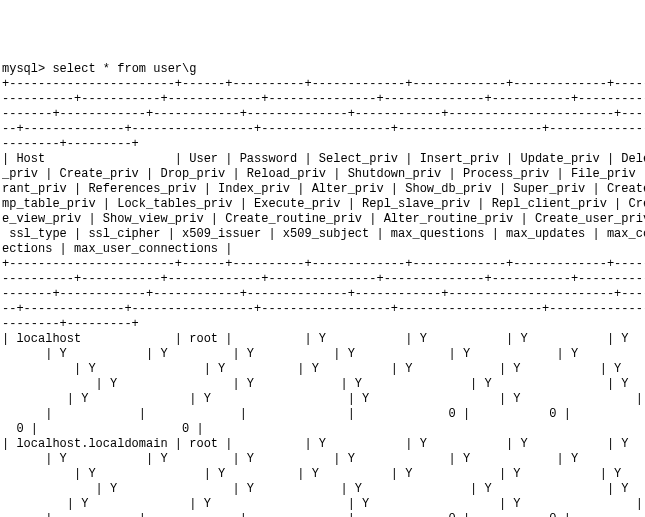  What do you see at coordinates (324, 174) in the screenshot?
I see `table-header: _priv | Create_priv | Drop_priv | Reload…` at bounding box center [324, 174].